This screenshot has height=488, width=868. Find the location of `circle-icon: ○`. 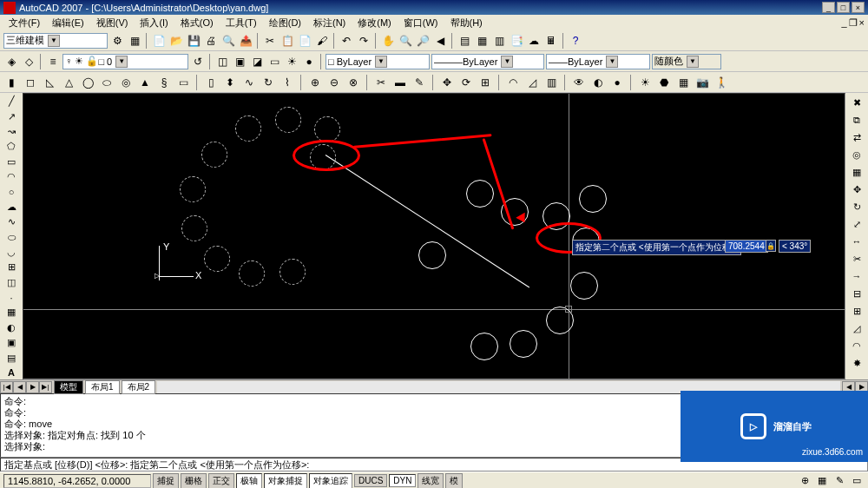

circle-icon: ○ is located at coordinates (11, 191).